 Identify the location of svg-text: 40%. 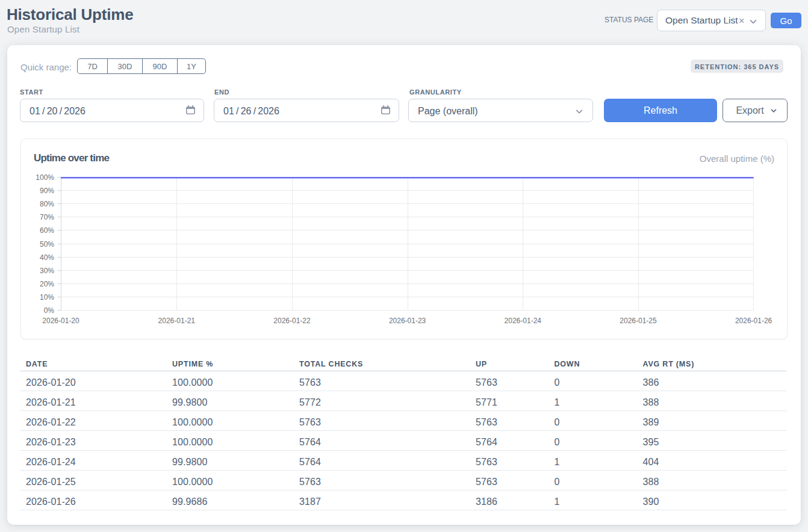
(47, 258).